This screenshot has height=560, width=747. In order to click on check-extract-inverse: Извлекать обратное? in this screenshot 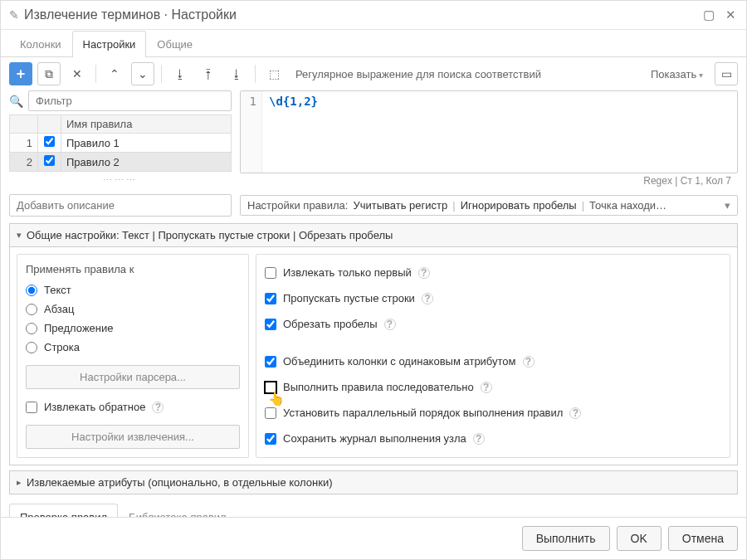, I will do `click(133, 407)`.